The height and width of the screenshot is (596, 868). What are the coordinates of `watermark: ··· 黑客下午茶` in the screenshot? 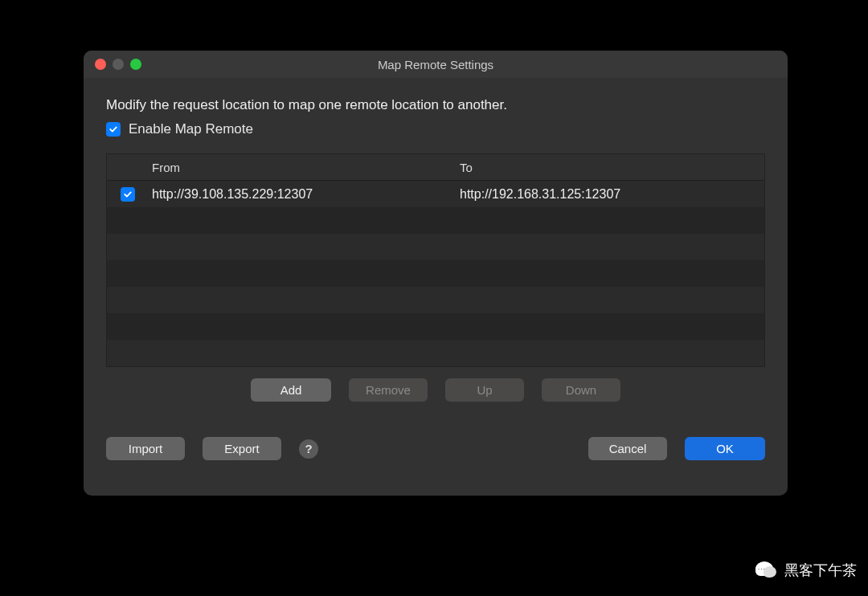 It's located at (806, 570).